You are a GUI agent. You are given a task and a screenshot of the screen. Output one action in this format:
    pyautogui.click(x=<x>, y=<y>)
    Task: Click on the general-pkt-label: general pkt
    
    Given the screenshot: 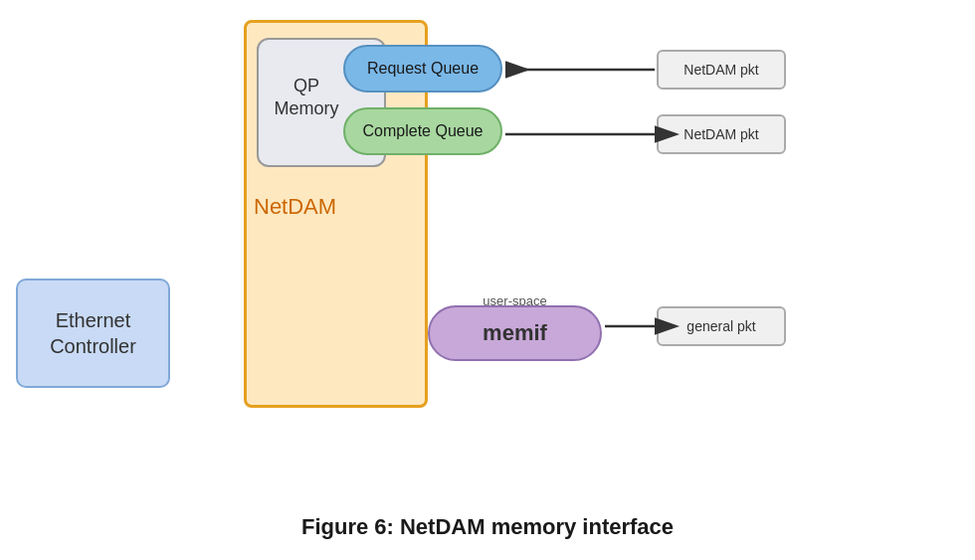 What is the action you would take?
    pyautogui.click(x=720, y=326)
    